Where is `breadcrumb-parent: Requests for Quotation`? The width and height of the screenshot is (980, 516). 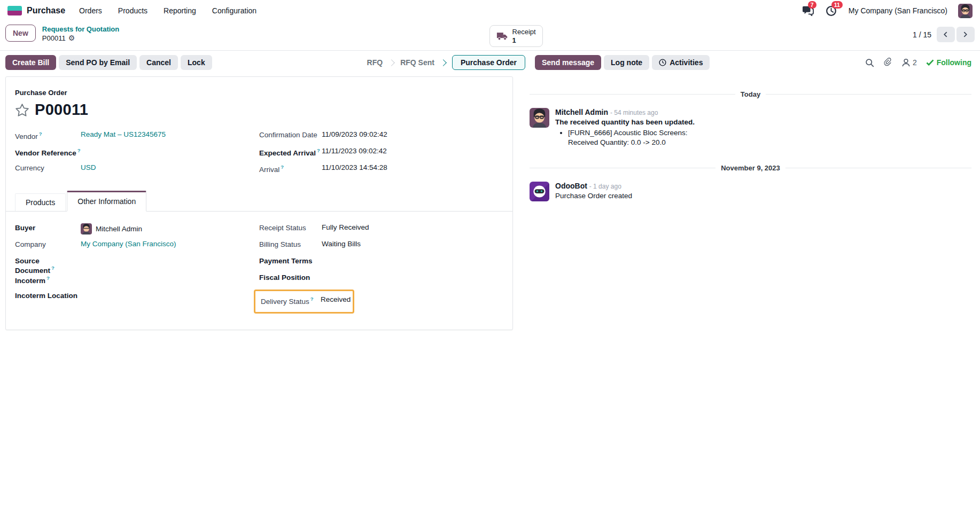
breadcrumb-parent: Requests for Quotation is located at coordinates (81, 29).